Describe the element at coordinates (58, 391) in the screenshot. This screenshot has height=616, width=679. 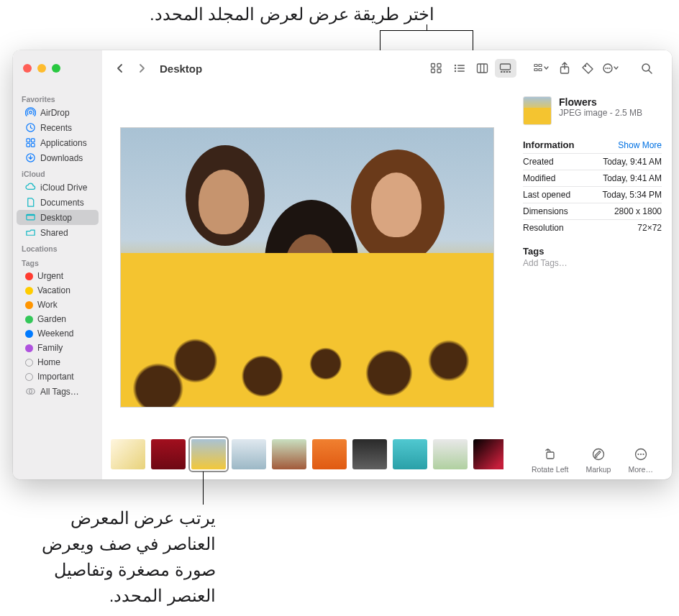
I see `sidebar-item: All Tags…` at that location.